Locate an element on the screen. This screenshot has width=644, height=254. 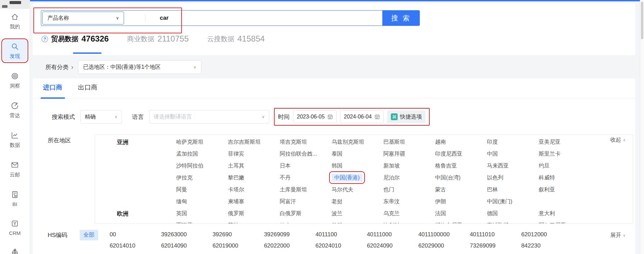
sidebar-item-data: 数据 is located at coordinates (15, 140).